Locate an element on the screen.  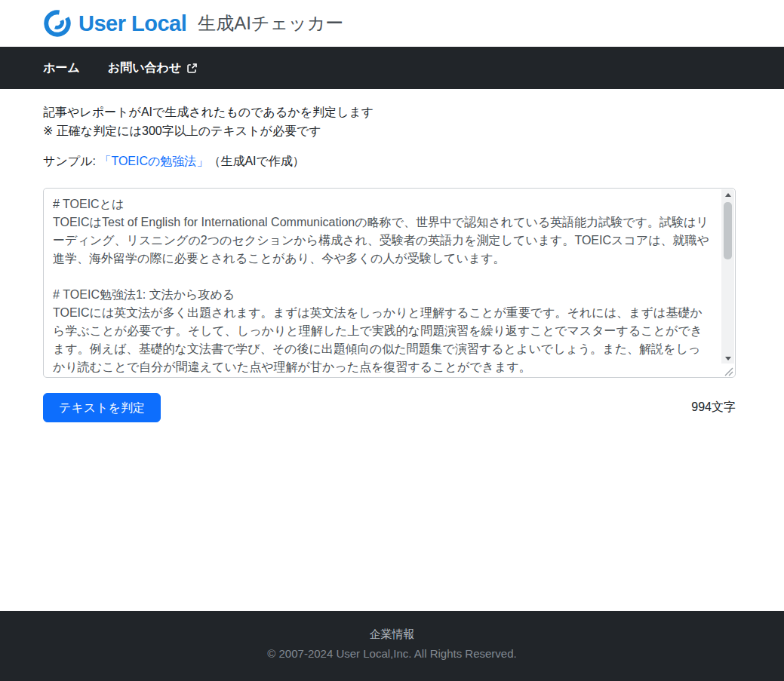
sample-suffix: （生成AIで作成） is located at coordinates (257, 161).